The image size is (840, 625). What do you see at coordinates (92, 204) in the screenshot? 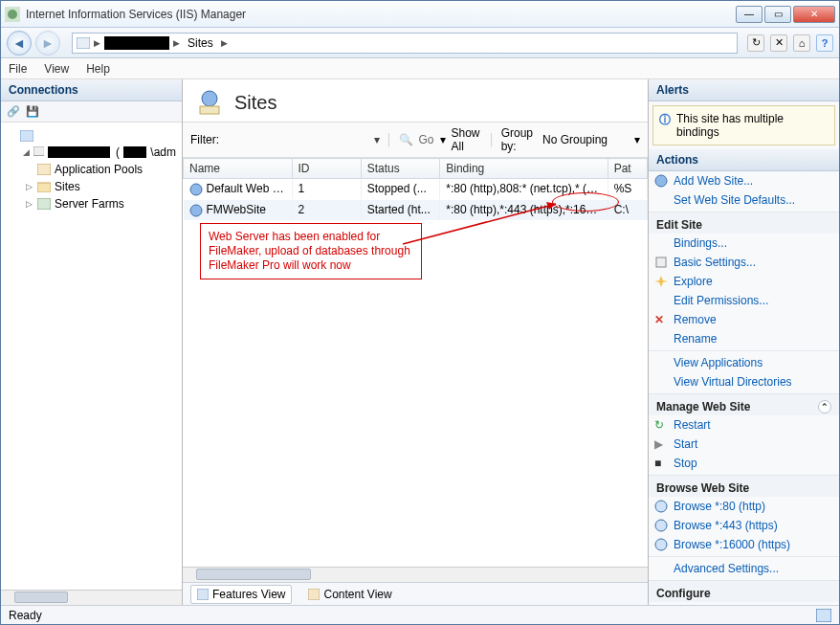
I see `tree-server-farms: ▷ Server Farms` at bounding box center [92, 204].